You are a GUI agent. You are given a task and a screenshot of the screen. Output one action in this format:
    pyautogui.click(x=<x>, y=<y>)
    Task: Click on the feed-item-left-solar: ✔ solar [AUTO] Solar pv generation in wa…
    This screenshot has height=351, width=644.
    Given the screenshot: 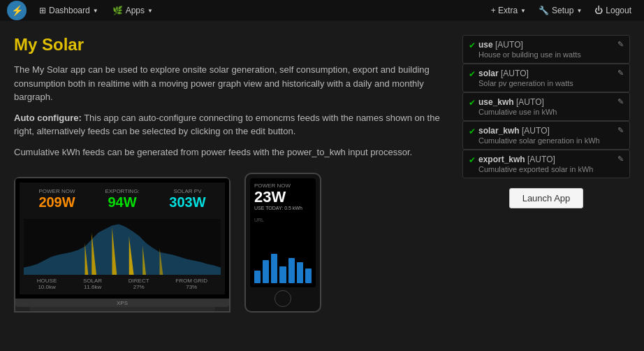 What is the action you would take?
    pyautogui.click(x=521, y=78)
    